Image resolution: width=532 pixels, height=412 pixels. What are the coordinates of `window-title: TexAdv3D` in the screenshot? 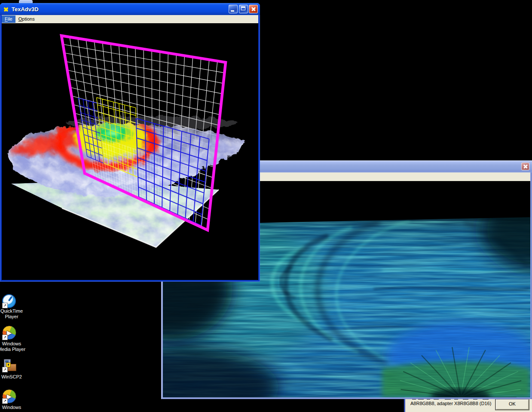 It's located at (25, 9).